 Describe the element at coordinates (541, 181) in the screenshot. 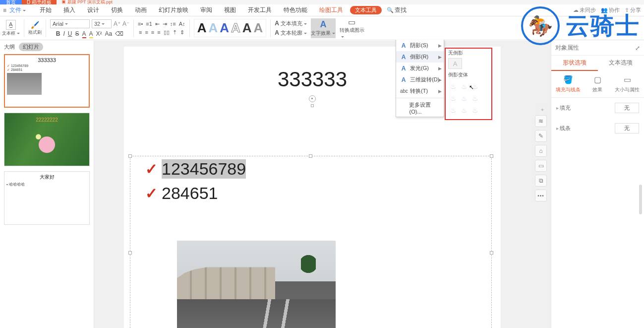

I see `side-arrange-button: ⧉` at that location.